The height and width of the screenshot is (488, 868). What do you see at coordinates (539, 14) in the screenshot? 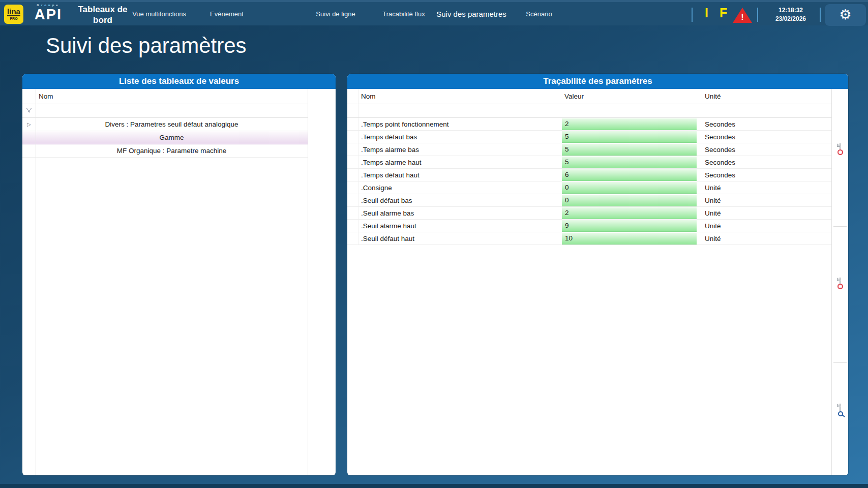
I see `nav-scenario: Scénario` at bounding box center [539, 14].